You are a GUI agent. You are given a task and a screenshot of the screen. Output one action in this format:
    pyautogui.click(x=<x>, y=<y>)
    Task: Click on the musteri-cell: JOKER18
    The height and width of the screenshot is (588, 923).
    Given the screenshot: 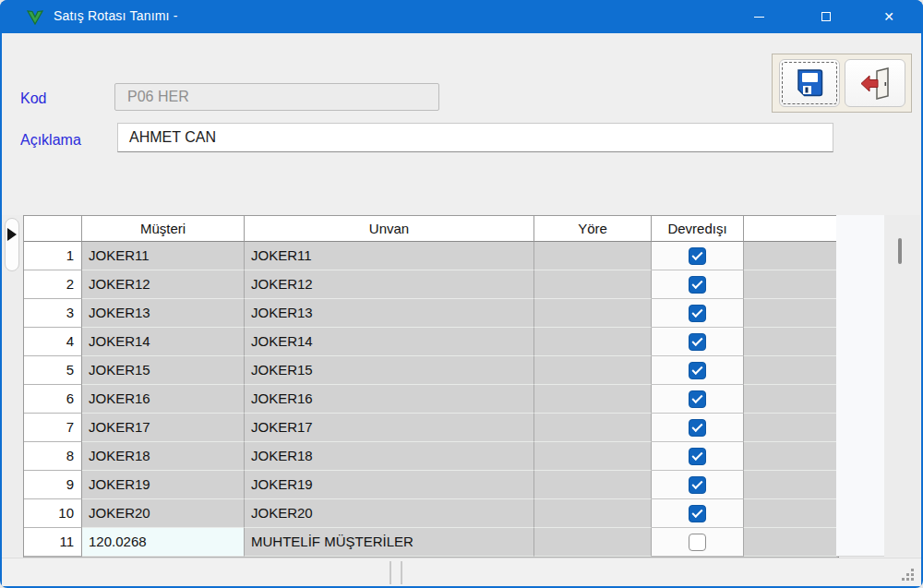 What is the action you would take?
    pyautogui.click(x=163, y=456)
    